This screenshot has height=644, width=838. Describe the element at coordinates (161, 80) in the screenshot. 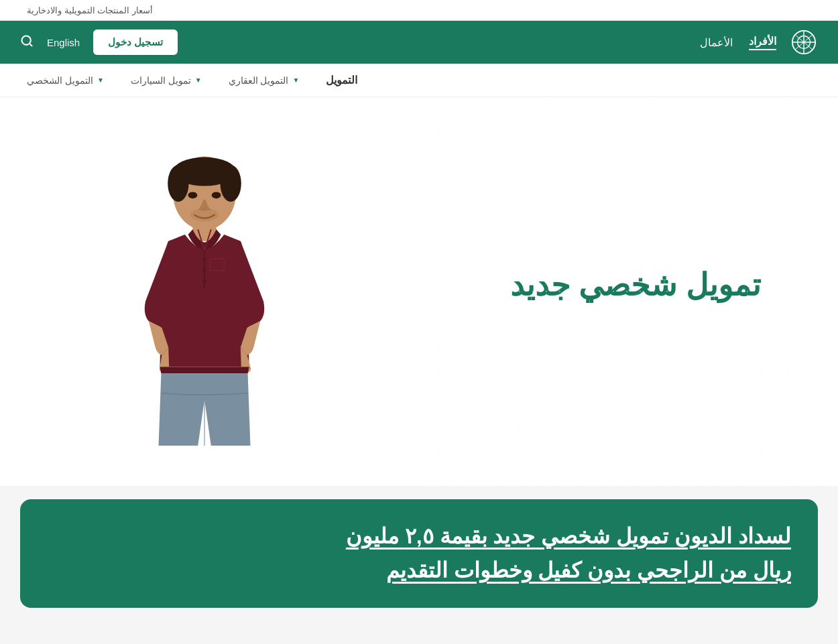

I see `sub-nav-label-cars: تمويل السيارات` at that location.